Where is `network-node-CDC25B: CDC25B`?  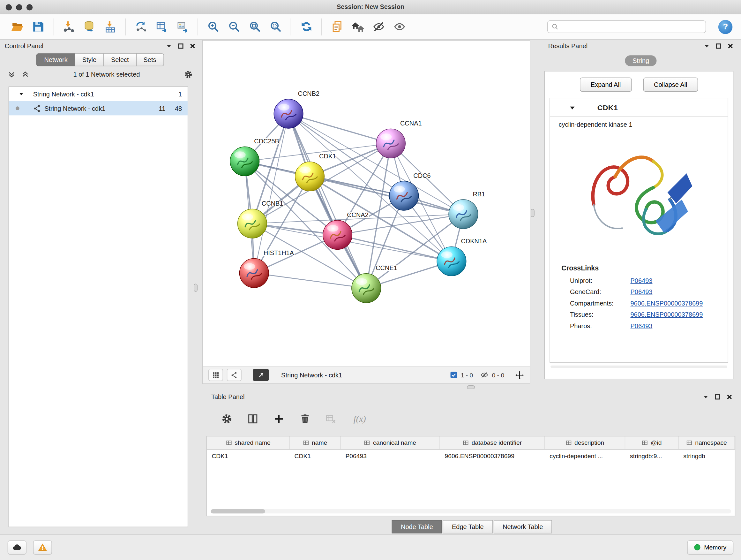 network-node-CDC25B: CDC25B is located at coordinates (255, 157).